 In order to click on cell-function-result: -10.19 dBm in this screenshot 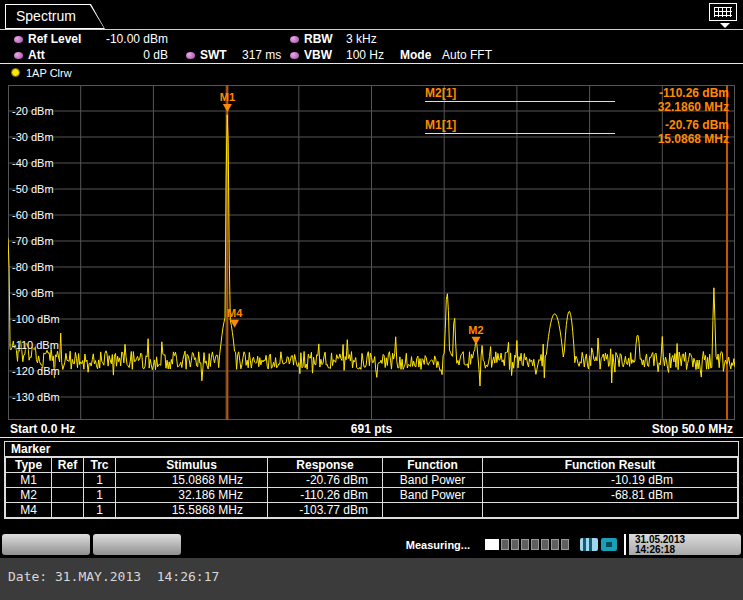, I will do `click(610, 480)`.